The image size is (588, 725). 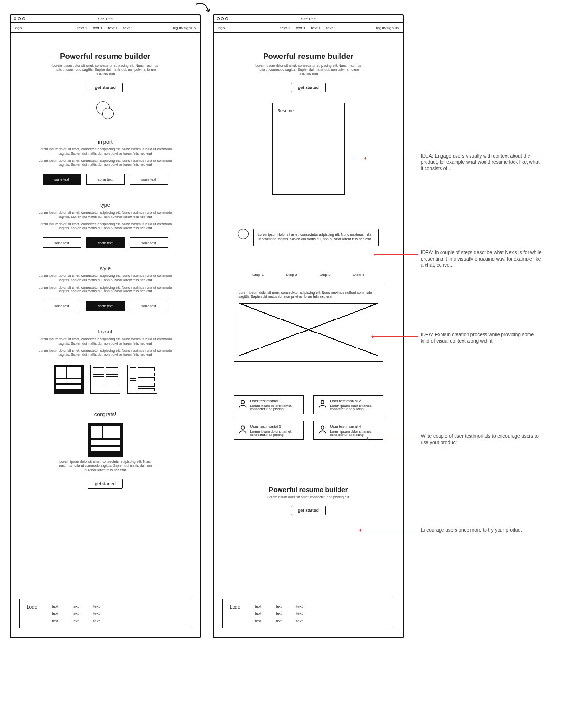 I want to click on annotation-note: IDEA: In couple of steps describe what N…, so click(x=481, y=259).